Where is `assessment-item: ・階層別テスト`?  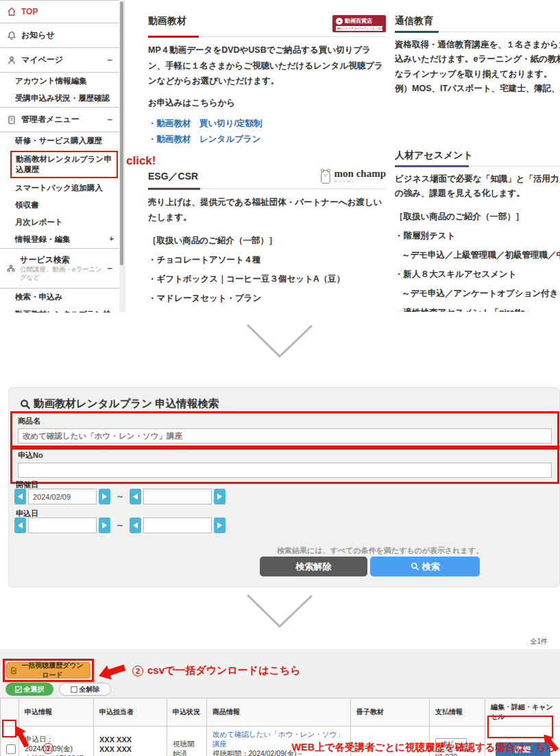
assessment-item: ・階層別テスト is located at coordinates (477, 236).